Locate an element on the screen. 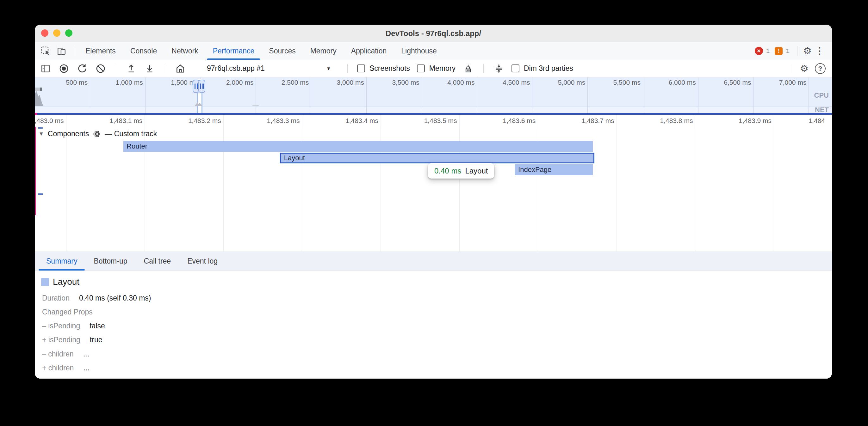  summary-row-label: Duration is located at coordinates (56, 298).